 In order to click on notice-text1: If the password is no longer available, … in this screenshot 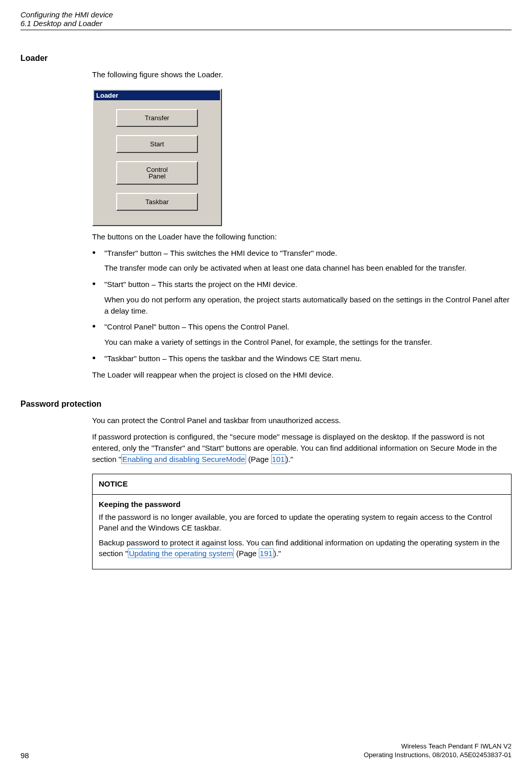, I will do `click(302, 522)`.